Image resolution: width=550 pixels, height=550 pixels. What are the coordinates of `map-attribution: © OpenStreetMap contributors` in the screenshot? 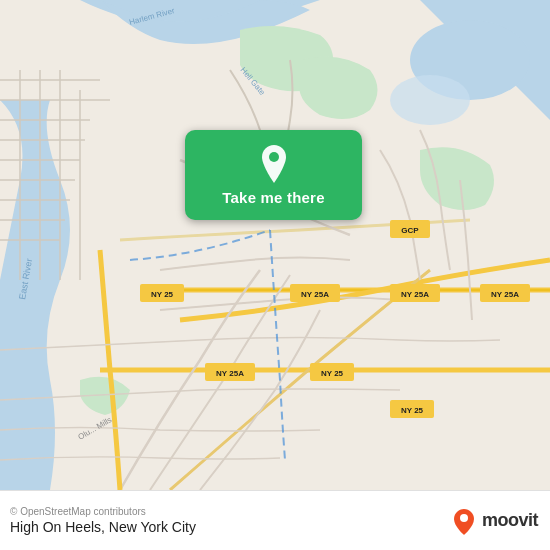 It's located at (103, 512).